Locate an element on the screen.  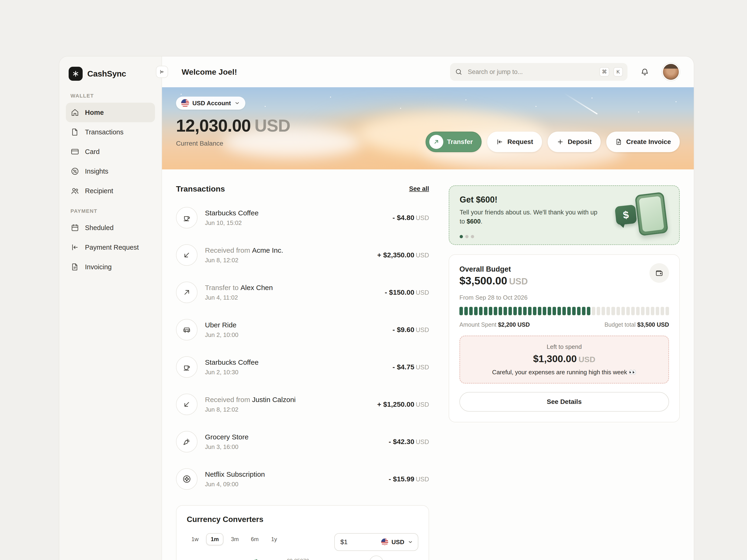
see-details-button: See Details is located at coordinates (564, 402).